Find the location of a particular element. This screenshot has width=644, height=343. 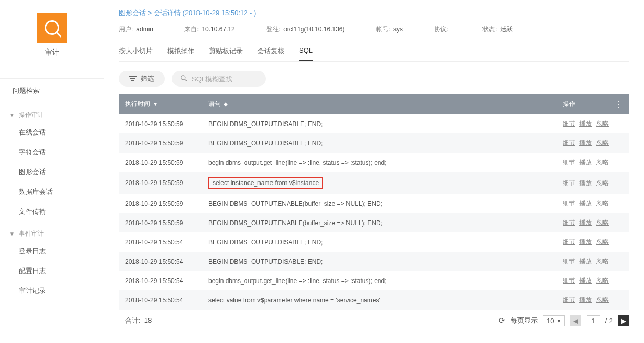

info-status-label: 状态: is located at coordinates (490, 29).